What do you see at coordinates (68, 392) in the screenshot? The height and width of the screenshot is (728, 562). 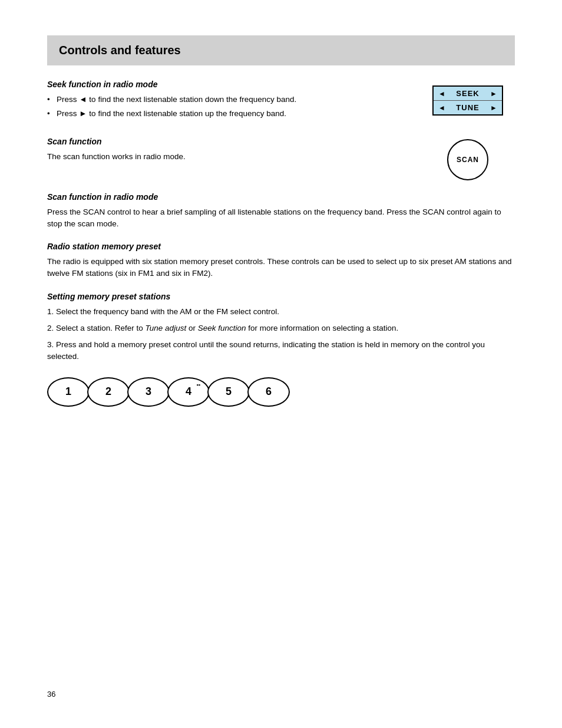 I see `preset-button-1: 1` at bounding box center [68, 392].